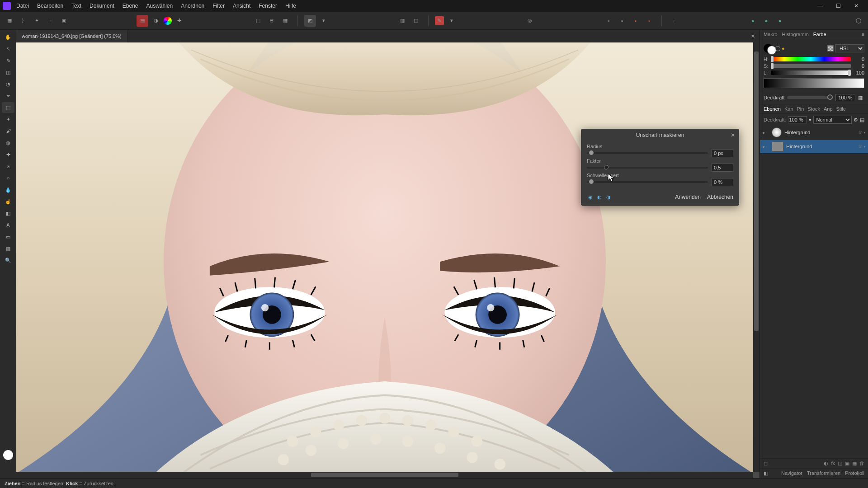  Describe the element at coordinates (8, 249) in the screenshot. I see `mesh-tool-icon: ▦` at that location.